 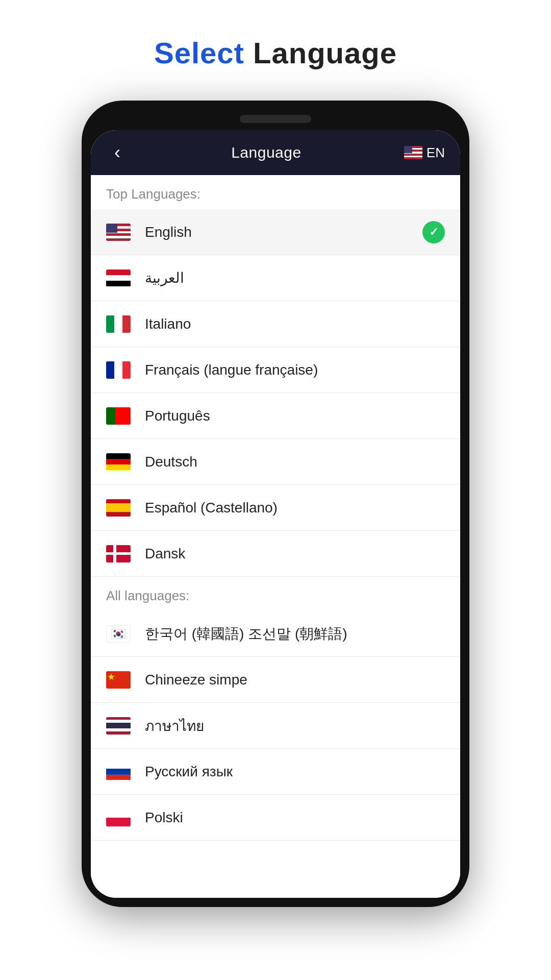 I want to click on language-item-italian: Italiano, so click(x=276, y=324).